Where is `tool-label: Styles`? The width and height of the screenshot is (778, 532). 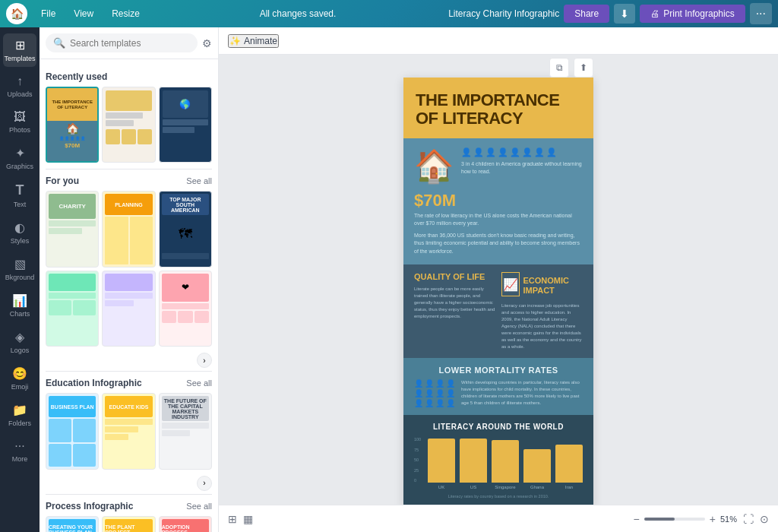 tool-label: Styles is located at coordinates (20, 241).